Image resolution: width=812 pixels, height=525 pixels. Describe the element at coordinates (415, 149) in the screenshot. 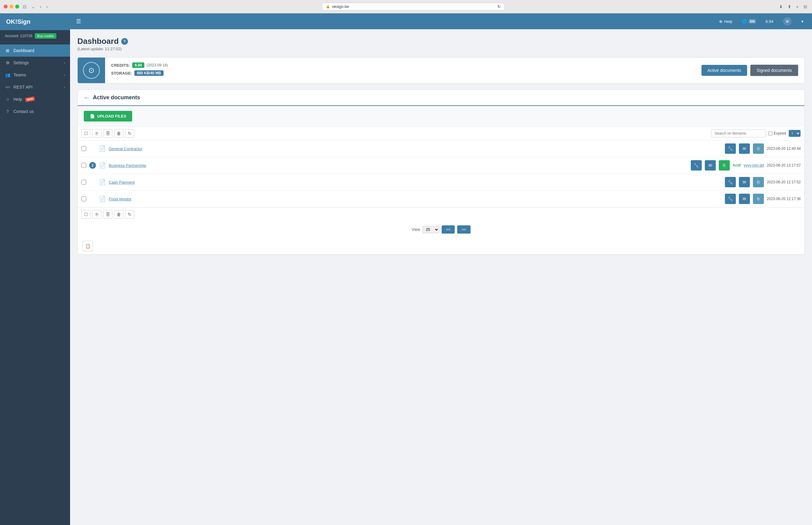

I see `document-name-link: General Contractor` at that location.